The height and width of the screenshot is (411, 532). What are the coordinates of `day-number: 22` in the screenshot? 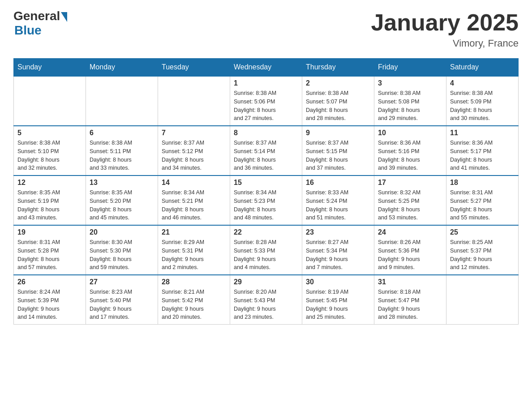 It's located at (266, 232).